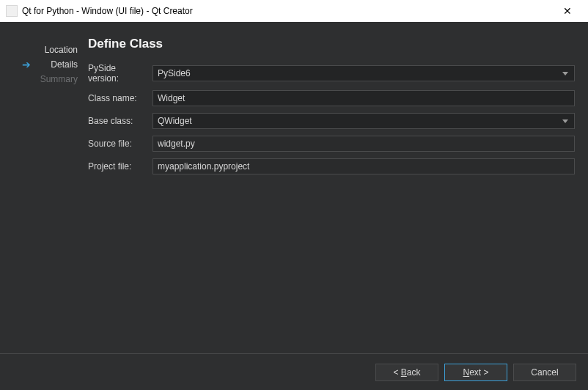 Image resolution: width=588 pixels, height=390 pixels. Describe the element at coordinates (331, 73) in the screenshot. I see `row-pyside-version: PySide version: PySide6` at that location.